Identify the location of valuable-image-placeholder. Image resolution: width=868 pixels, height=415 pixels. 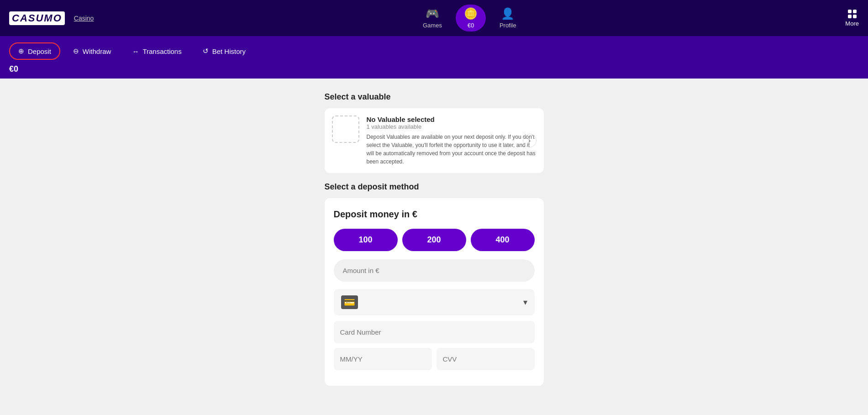
(346, 129).